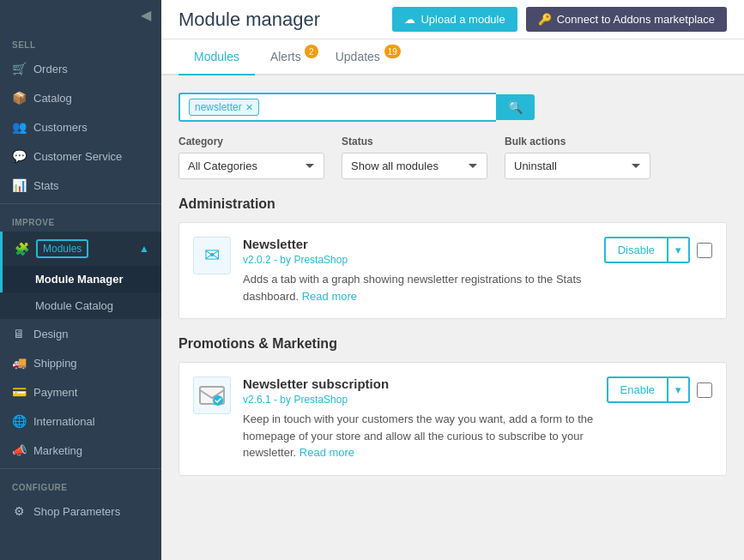 Image resolution: width=744 pixels, height=560 pixels. What do you see at coordinates (455, 19) in the screenshot?
I see `upload-module-button: ☁ Upload a module` at bounding box center [455, 19].